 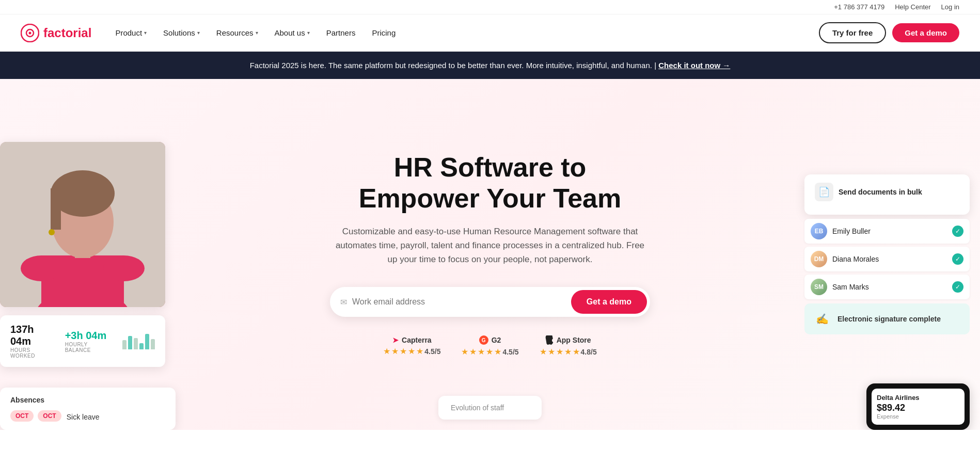 What do you see at coordinates (694, 65) in the screenshot?
I see `announcement-link: Check it out now →` at bounding box center [694, 65].